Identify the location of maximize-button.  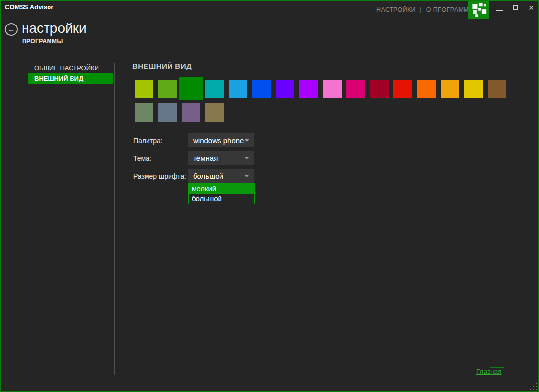
(515, 8).